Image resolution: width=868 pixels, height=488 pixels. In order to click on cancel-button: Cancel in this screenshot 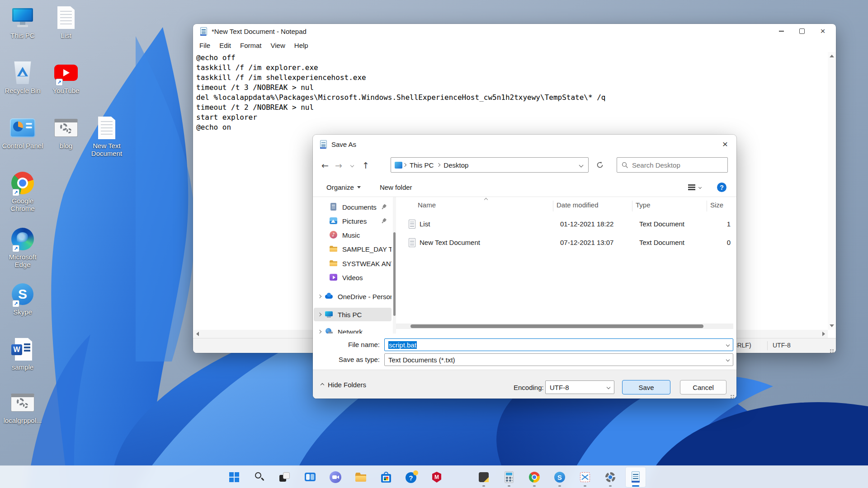, I will do `click(703, 387)`.